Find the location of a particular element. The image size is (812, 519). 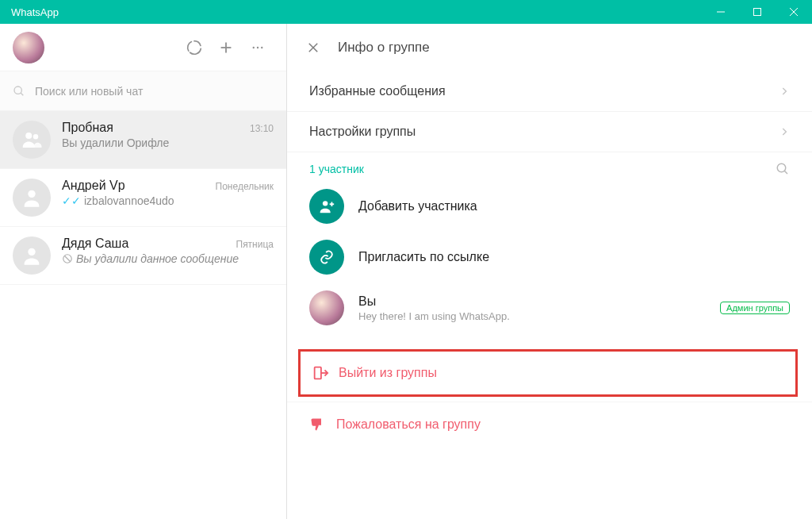

admin-badge: Админ группы is located at coordinates (755, 308).